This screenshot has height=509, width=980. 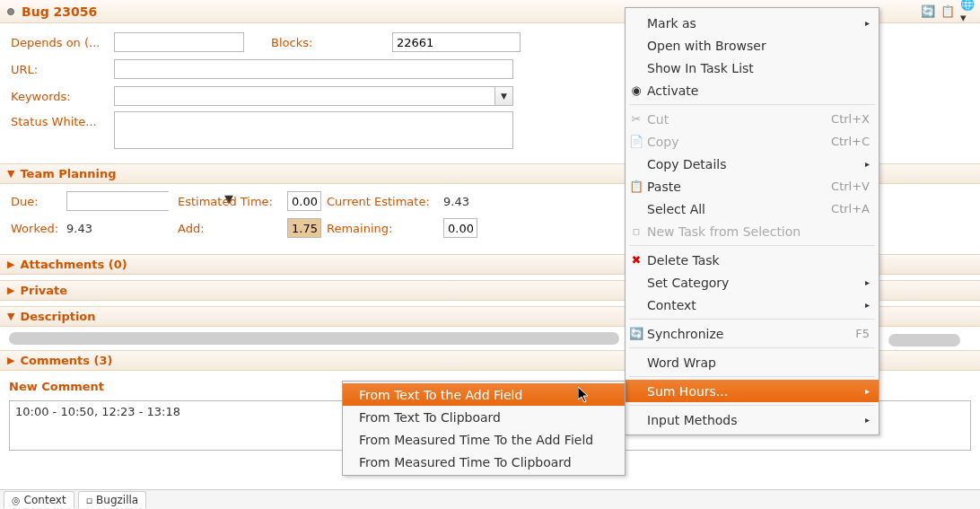 I want to click on chevron-down-icon: ▼, so click(x=503, y=96).